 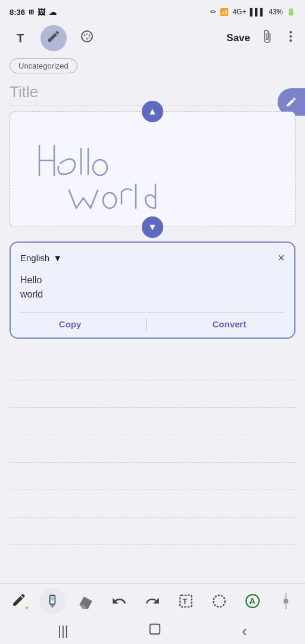 What do you see at coordinates (253, 601) in the screenshot?
I see `text-recognition-icon: A` at bounding box center [253, 601].